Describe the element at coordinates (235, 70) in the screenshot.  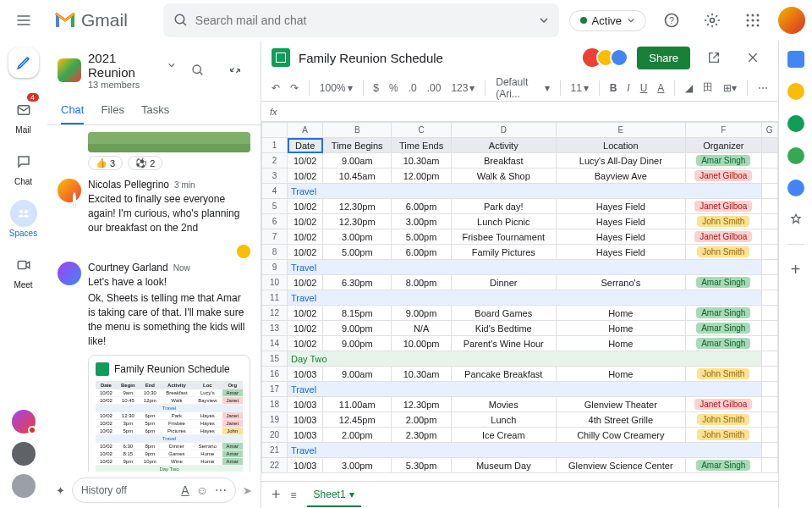
I see `collapse-icon` at that location.